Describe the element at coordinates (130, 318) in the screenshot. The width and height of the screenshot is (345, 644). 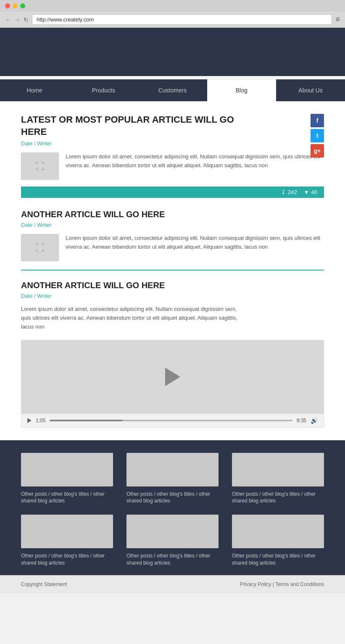
I see `article-3-excerpt: Lorem ipsum dolor sit amet, consectetur …` at that location.